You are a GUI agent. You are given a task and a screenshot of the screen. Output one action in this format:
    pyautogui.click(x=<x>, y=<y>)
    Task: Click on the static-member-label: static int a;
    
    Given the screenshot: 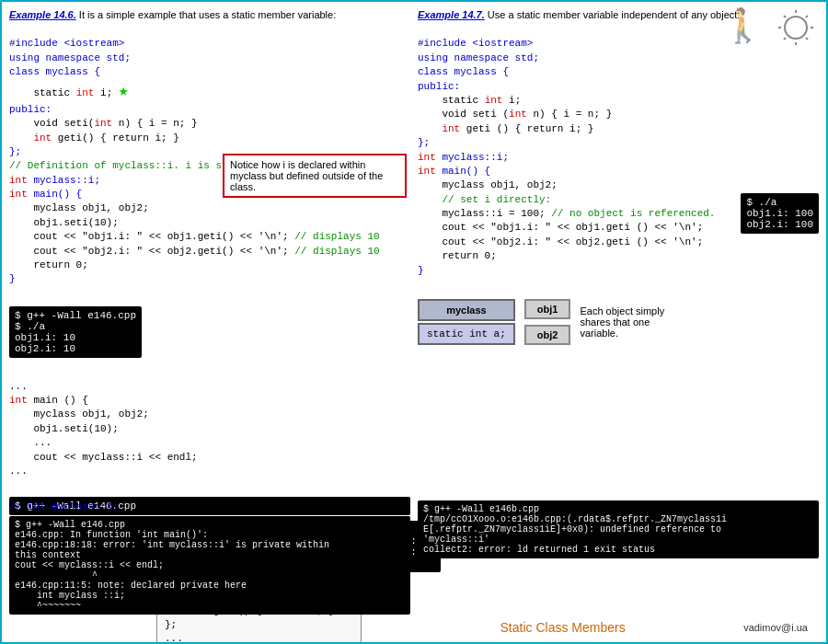 What is the action you would take?
    pyautogui.click(x=466, y=334)
    